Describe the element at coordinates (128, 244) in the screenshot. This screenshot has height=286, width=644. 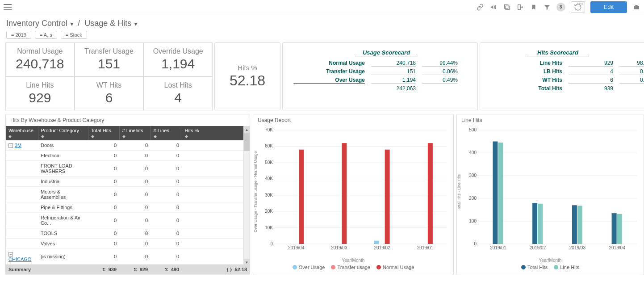
I see `table-row: Valves0000` at that location.